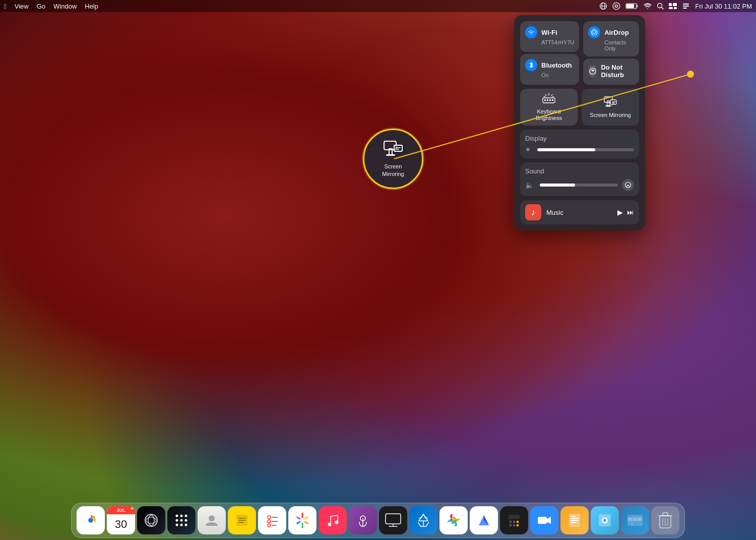  I want to click on calendar-badge: 3, so click(132, 508).